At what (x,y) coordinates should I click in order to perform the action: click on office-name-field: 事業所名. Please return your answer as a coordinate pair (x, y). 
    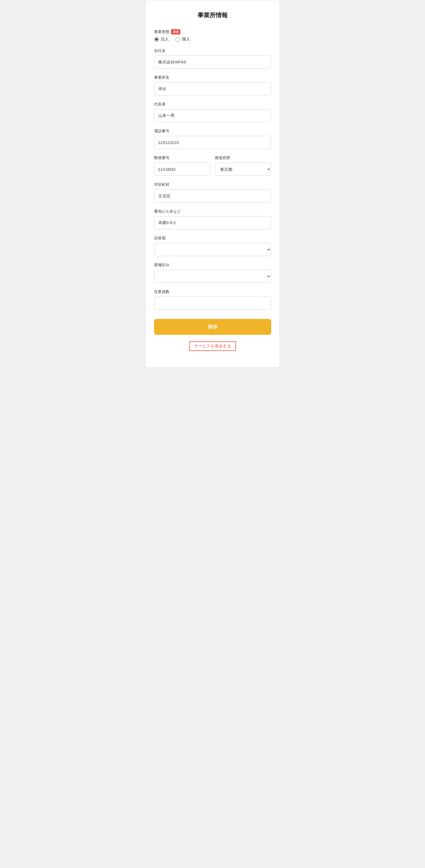
    Looking at the image, I should click on (213, 85).